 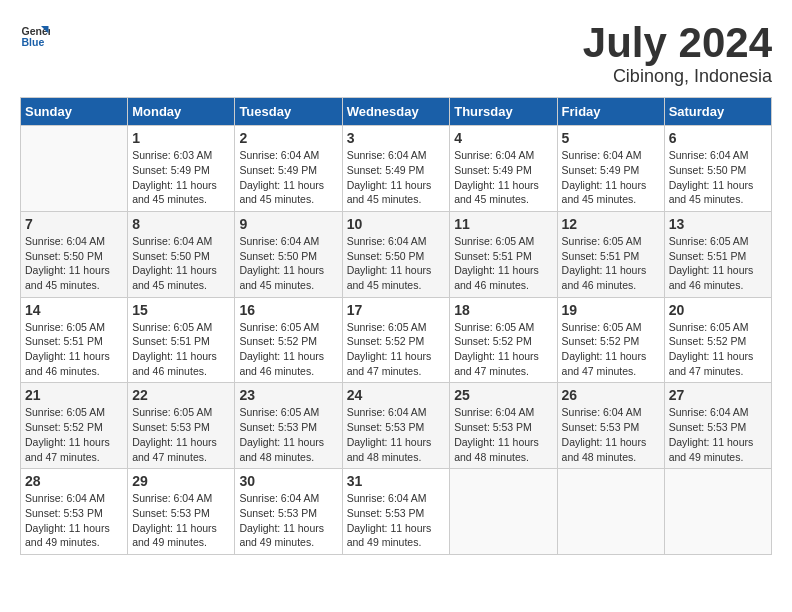 I want to click on day-number: 24, so click(x=396, y=395).